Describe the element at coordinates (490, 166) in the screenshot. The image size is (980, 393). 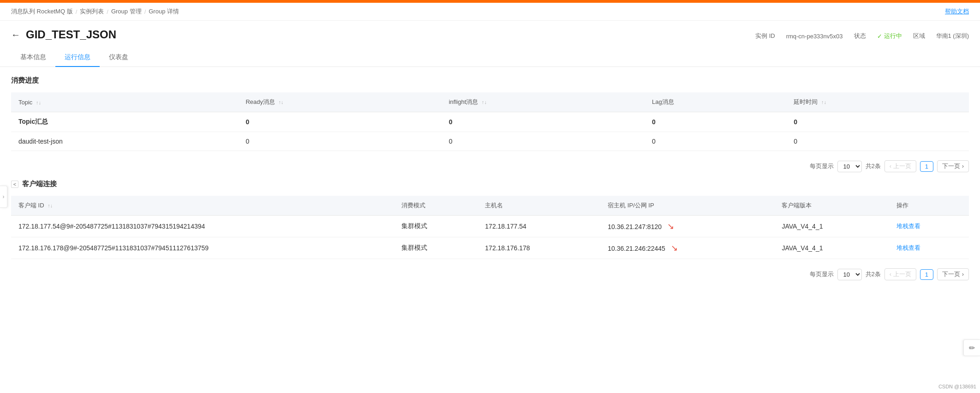
I see `consumption-pagination: 每页显示 10 20 50 共2条 ‹ 上一页 1 下一页 ›` at that location.